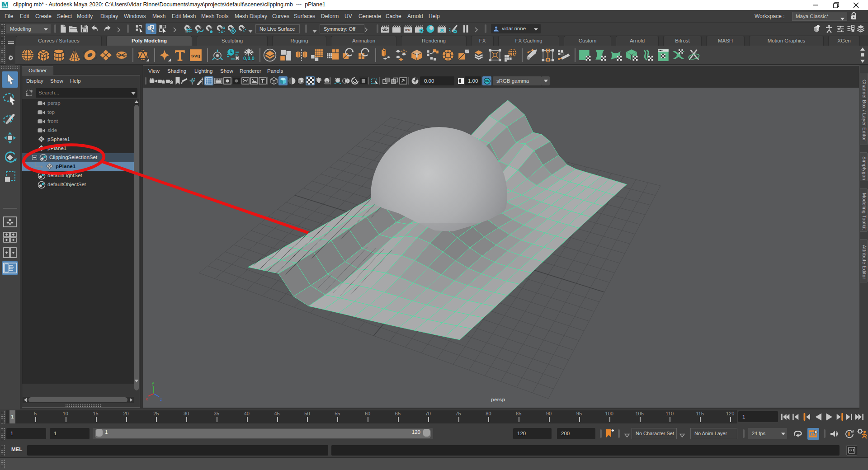 The width and height of the screenshot is (868, 470). What do you see at coordinates (75, 55) in the screenshot?
I see `shelf-poly-cone` at bounding box center [75, 55].